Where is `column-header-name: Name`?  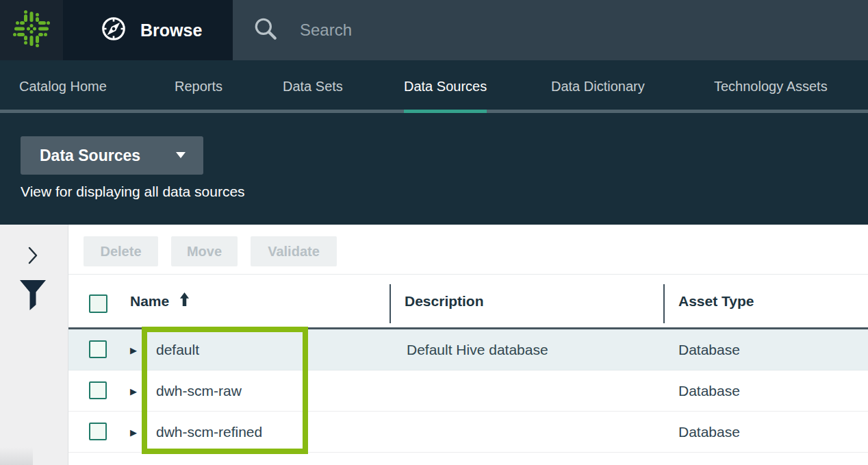 column-header-name: Name is located at coordinates (160, 301).